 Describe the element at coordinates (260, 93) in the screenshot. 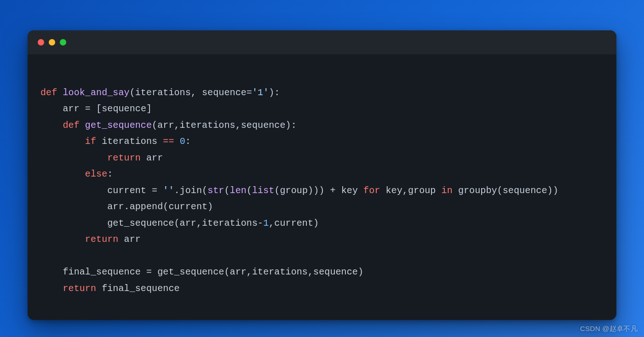

I see `code-token-str: '1'` at that location.